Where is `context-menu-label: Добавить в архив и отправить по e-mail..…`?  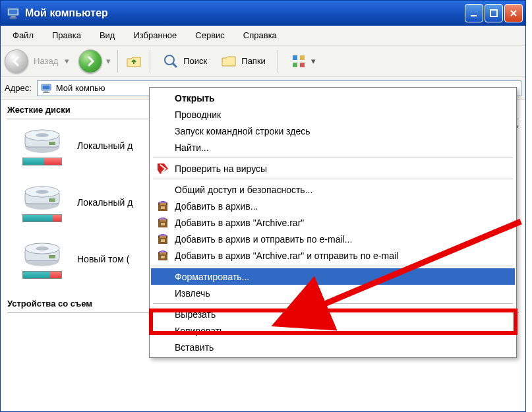 context-menu-label: Добавить в архив и отправить по e-mail..… is located at coordinates (264, 239).